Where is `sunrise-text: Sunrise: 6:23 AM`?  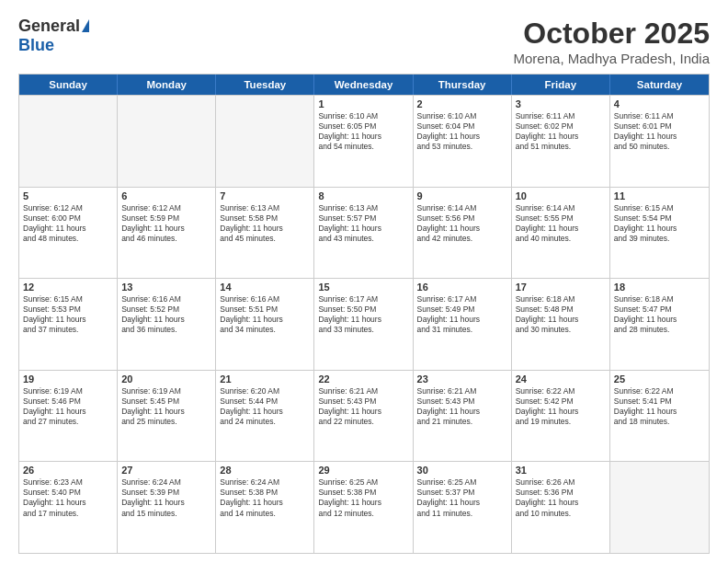 sunrise-text: Sunrise: 6:23 AM is located at coordinates (68, 482).